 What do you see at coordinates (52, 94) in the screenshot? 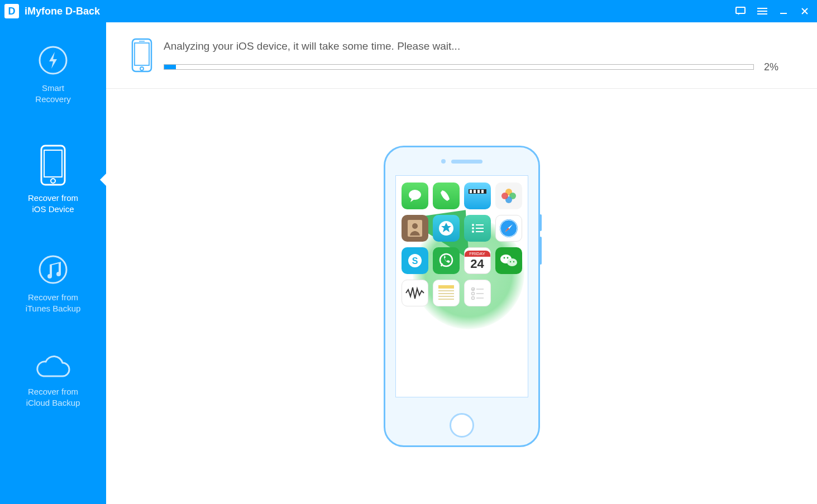
I see `sidebar-item-label: Smart Recovery` at bounding box center [52, 94].